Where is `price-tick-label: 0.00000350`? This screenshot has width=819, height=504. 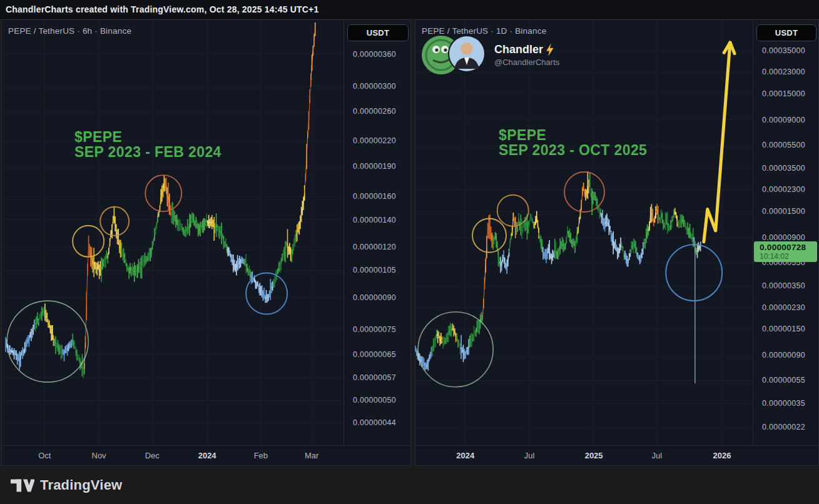 price-tick-label: 0.00000350 is located at coordinates (783, 286).